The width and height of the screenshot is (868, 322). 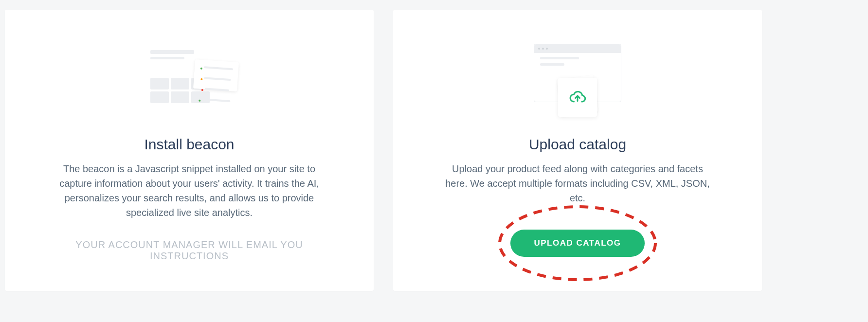 I want to click on upload-catalog-action-wrapper: UPLOAD CATALOG, so click(x=577, y=243).